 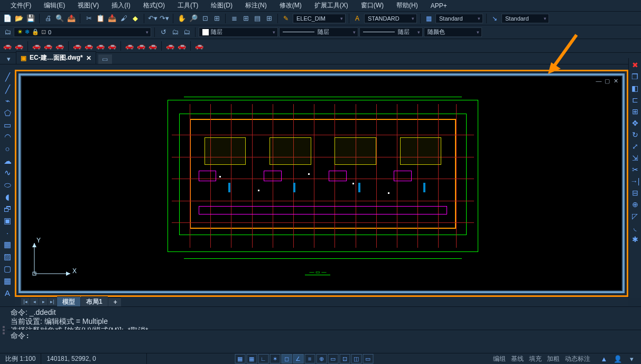 What do you see at coordinates (252, 359) in the screenshot?
I see `grid-toggle: ▦` at bounding box center [252, 359].